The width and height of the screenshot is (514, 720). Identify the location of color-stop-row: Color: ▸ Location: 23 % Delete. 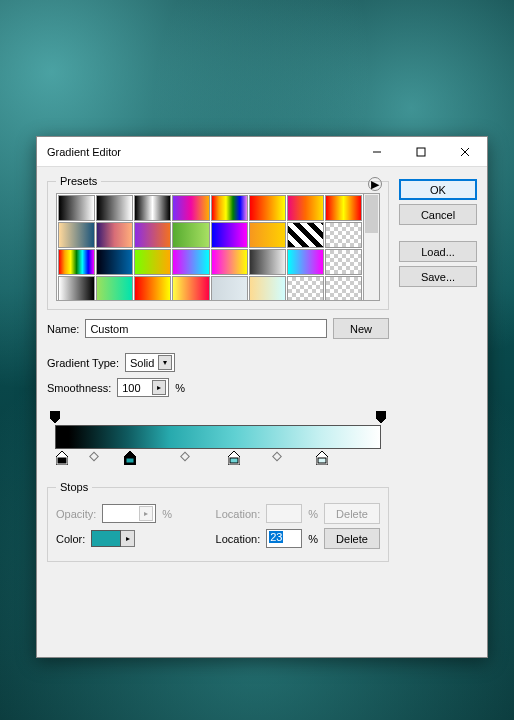
(218, 538).